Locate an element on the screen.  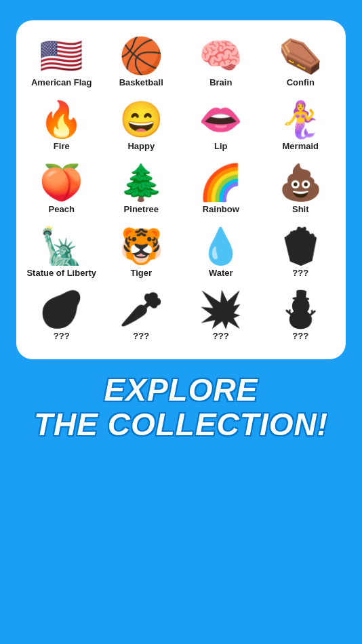
rainbow-label: Rainbow is located at coordinates (221, 209).